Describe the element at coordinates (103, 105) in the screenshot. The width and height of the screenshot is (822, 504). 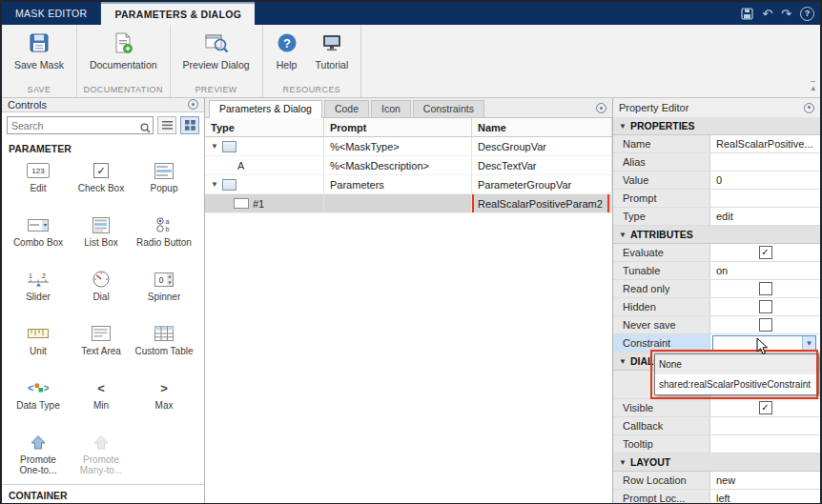
I see `controls-panel-header: Controls` at that location.